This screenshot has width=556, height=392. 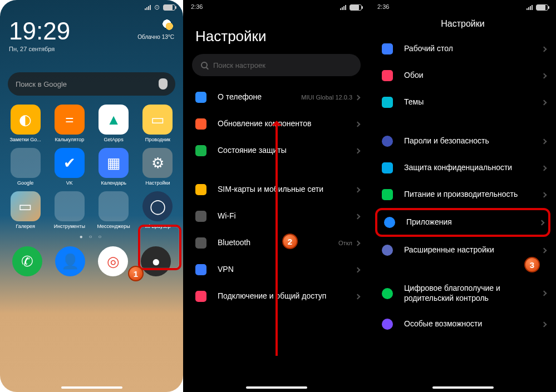 What do you see at coordinates (157, 7) in the screenshot?
I see `wifi-icon: ⊙` at bounding box center [157, 7].